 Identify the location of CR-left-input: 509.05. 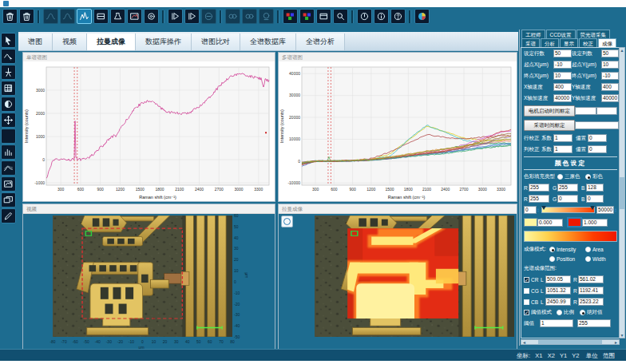
(558, 279).